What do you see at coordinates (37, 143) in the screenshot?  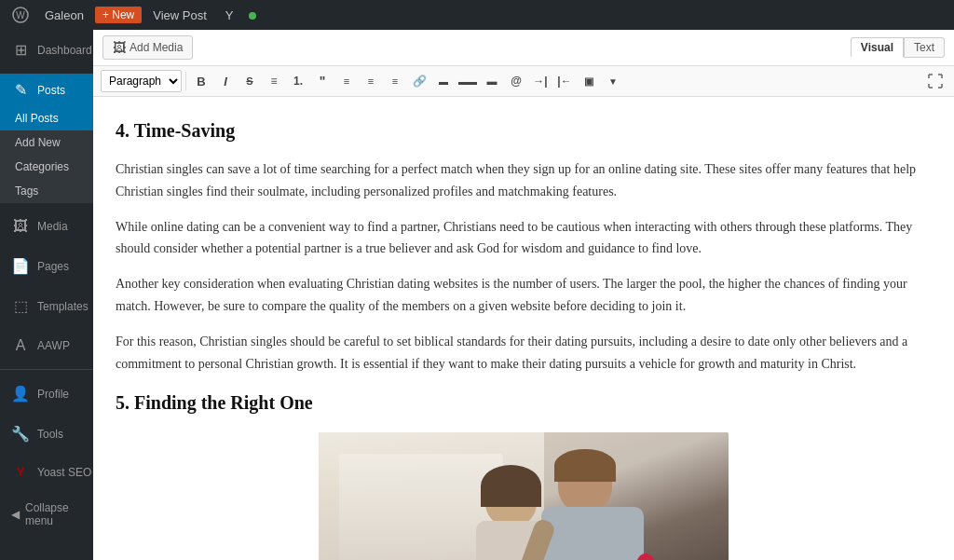 I see `add-new-label: Add New` at bounding box center [37, 143].